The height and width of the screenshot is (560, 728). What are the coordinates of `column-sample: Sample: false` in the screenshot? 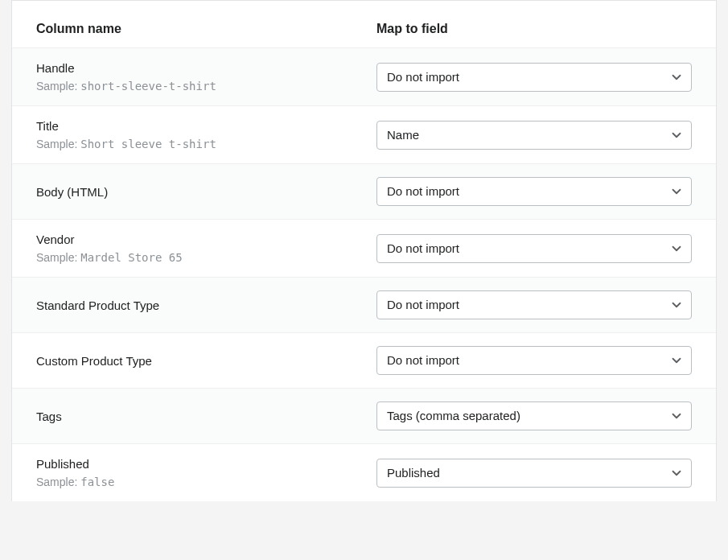 It's located at (198, 482).